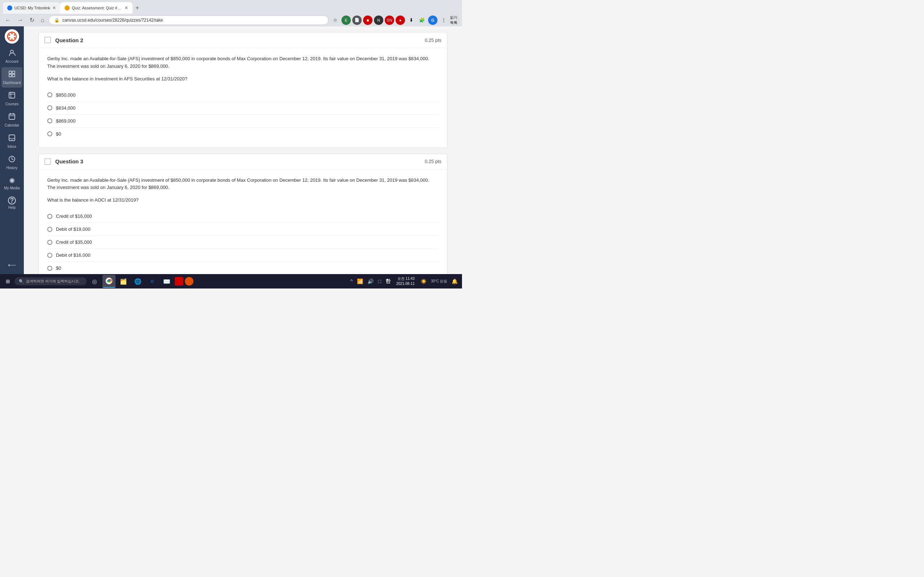  What do you see at coordinates (243, 216) in the screenshot?
I see `q3-answer-1: Credit of $16,000` at bounding box center [243, 216].